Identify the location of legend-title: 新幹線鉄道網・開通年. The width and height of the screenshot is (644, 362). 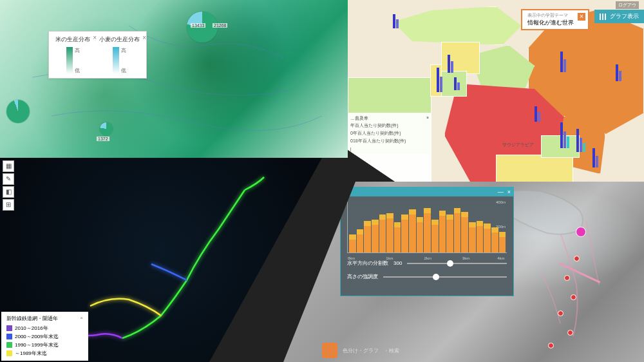
(45, 318).